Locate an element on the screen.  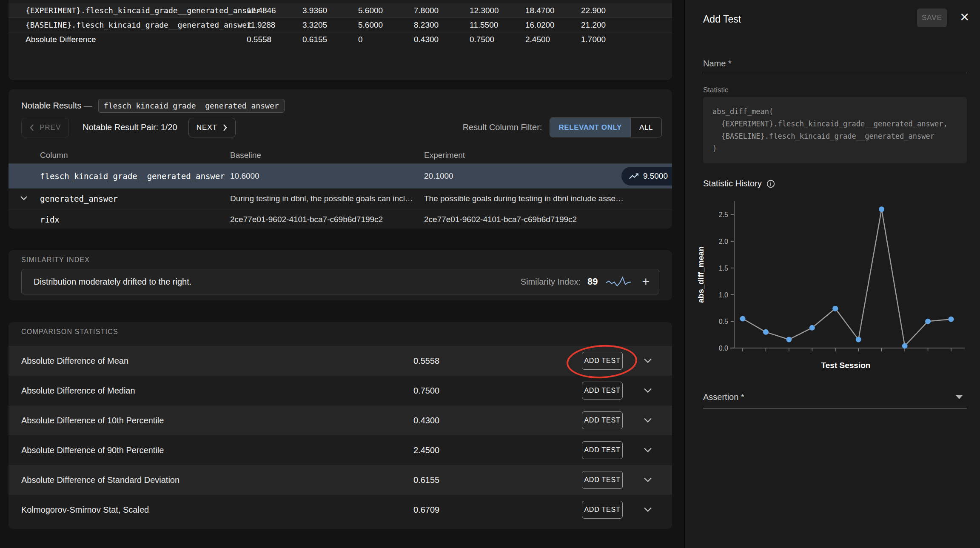
similarity-index-label: Similarity Index: is located at coordinates (550, 282).